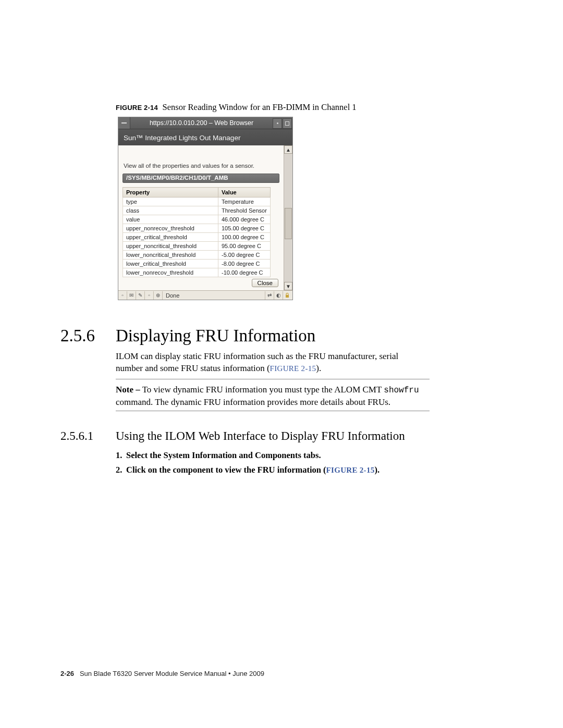 The height and width of the screenshot is (728, 563). Describe the element at coordinates (67, 673) in the screenshot. I see `page-number: 2-26` at that location.